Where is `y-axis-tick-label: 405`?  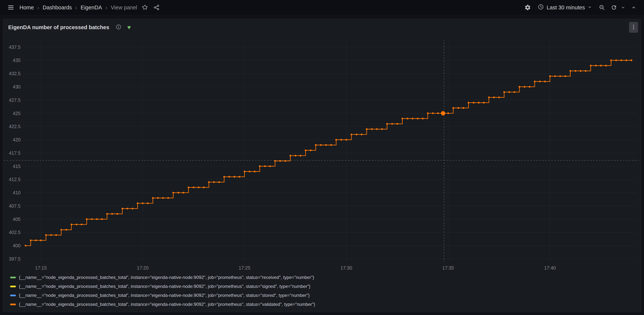 y-axis-tick-label: 405 is located at coordinates (16, 219).